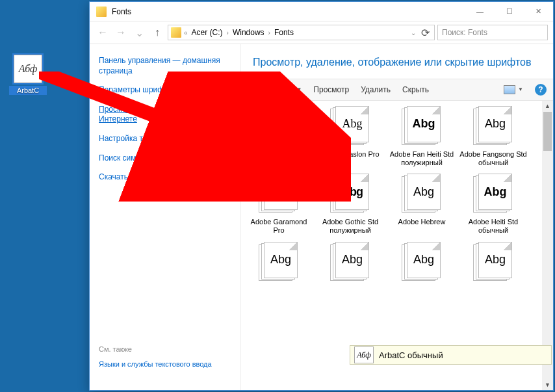  Describe the element at coordinates (350, 137) in the screenshot. I see `font-item: AbgAdobe Caslon Pro` at that location.